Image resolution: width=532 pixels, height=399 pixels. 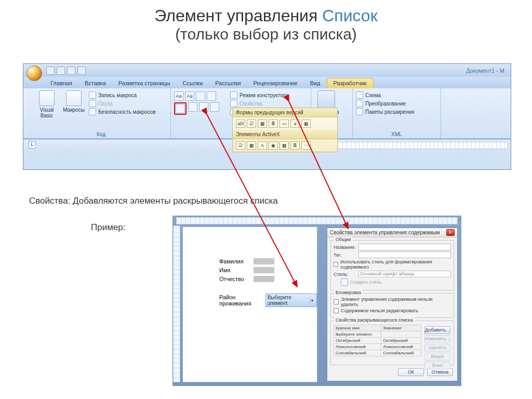 I want to click on slide-title: Элемент управления Список, so click(x=266, y=16).